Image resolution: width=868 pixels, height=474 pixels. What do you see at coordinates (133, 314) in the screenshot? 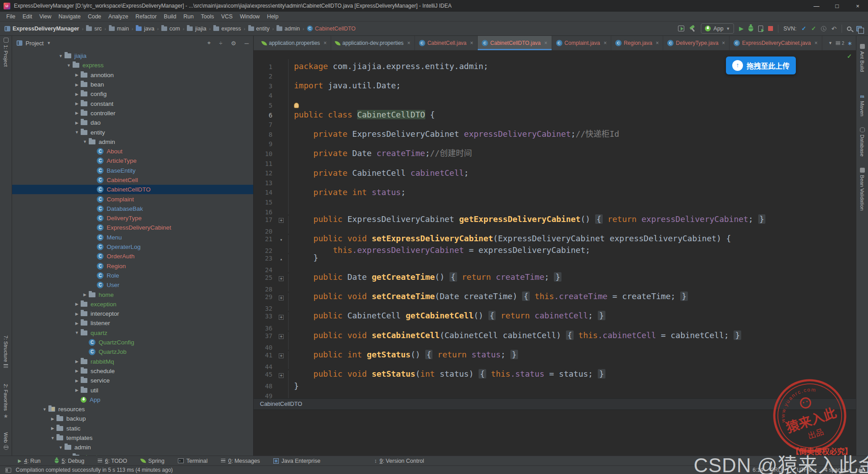
I see `tree-item-interceptor: ▶interceptor` at bounding box center [133, 314].